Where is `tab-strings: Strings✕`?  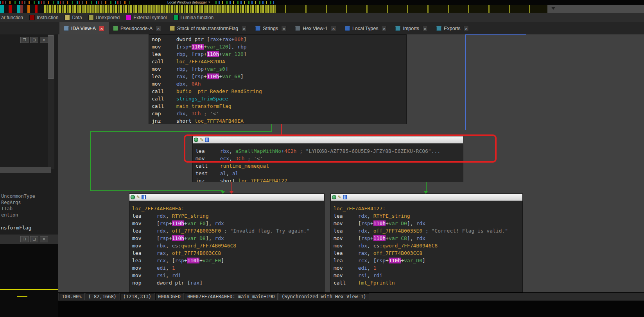 tab-strings: Strings✕ is located at coordinates (271, 28).